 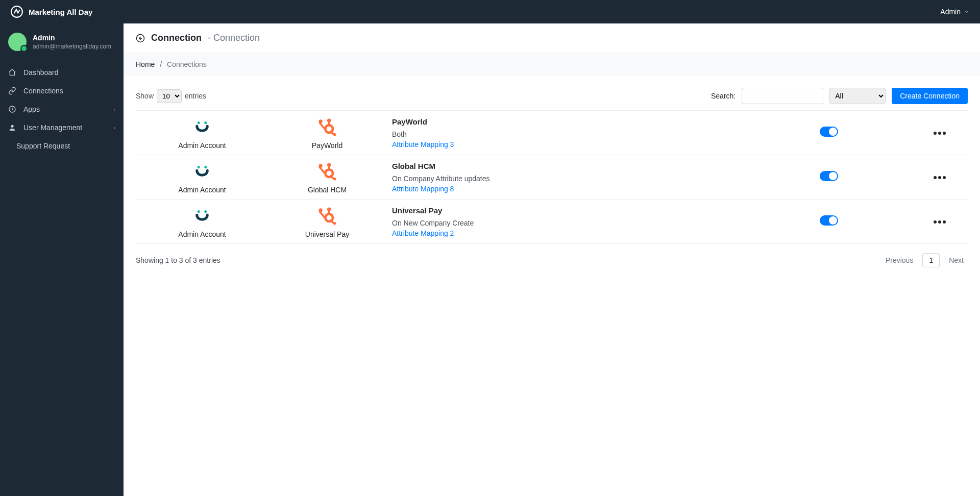 I want to click on apps-icon, so click(x=12, y=109).